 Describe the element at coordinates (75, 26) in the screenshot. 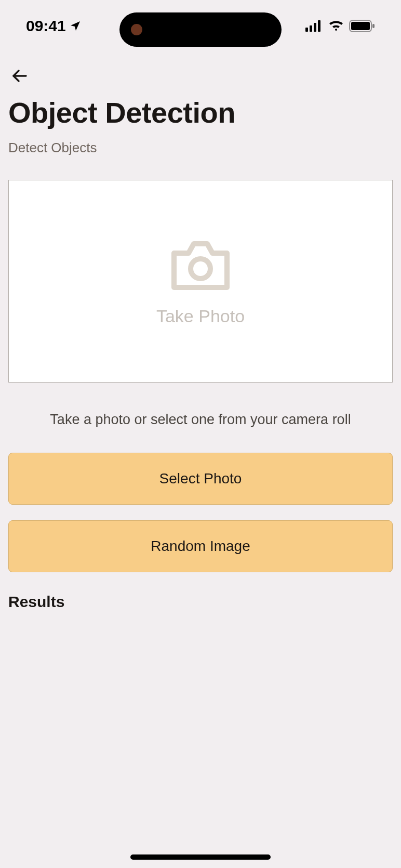

I see `location-arrow-icon` at that location.